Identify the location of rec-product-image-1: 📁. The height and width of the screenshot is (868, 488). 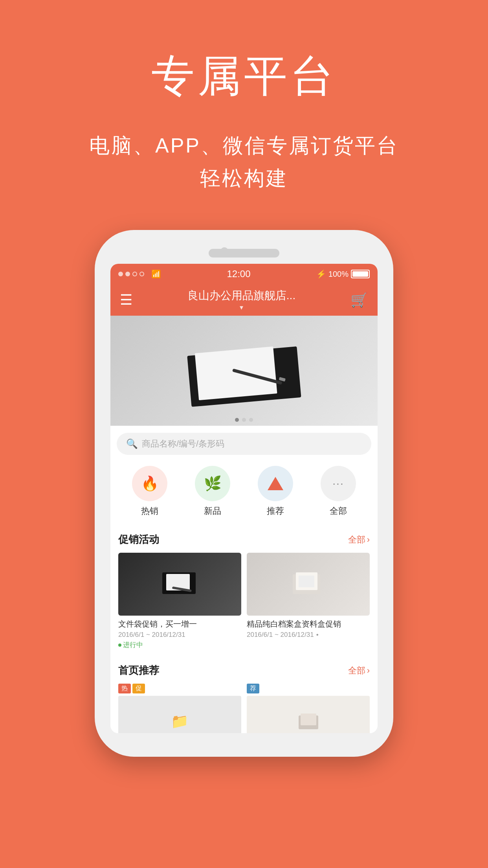
(180, 715).